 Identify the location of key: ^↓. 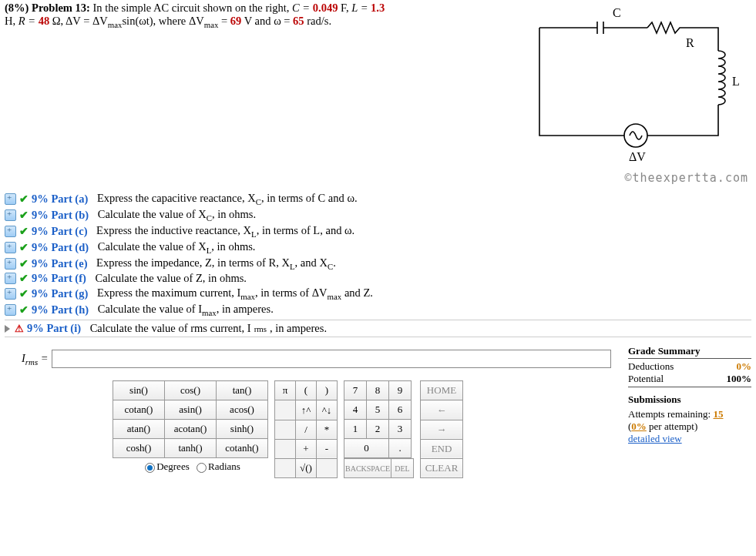
(327, 410).